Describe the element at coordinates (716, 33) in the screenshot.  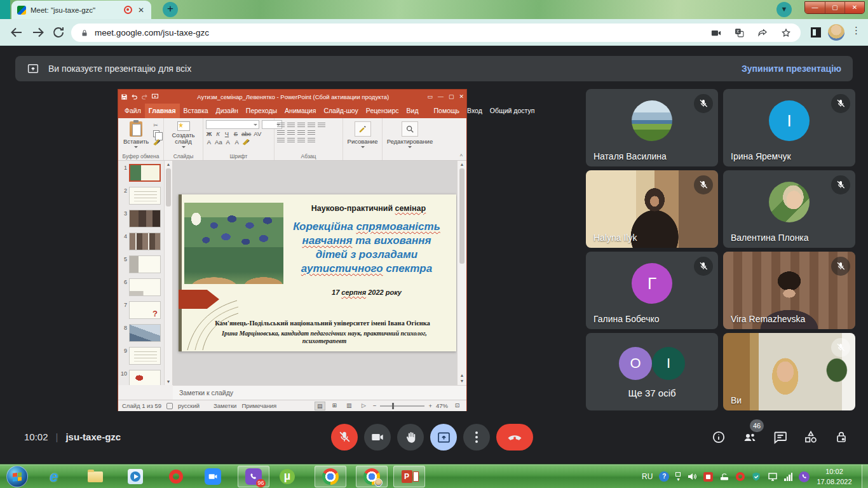
I see `camera-in-use-icon` at that location.